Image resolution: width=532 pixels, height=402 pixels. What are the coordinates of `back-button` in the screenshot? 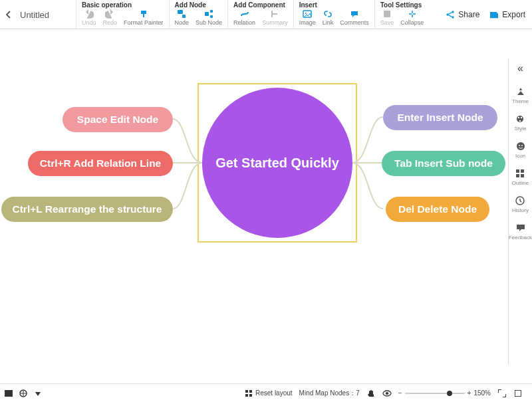 It's located at (9, 15).